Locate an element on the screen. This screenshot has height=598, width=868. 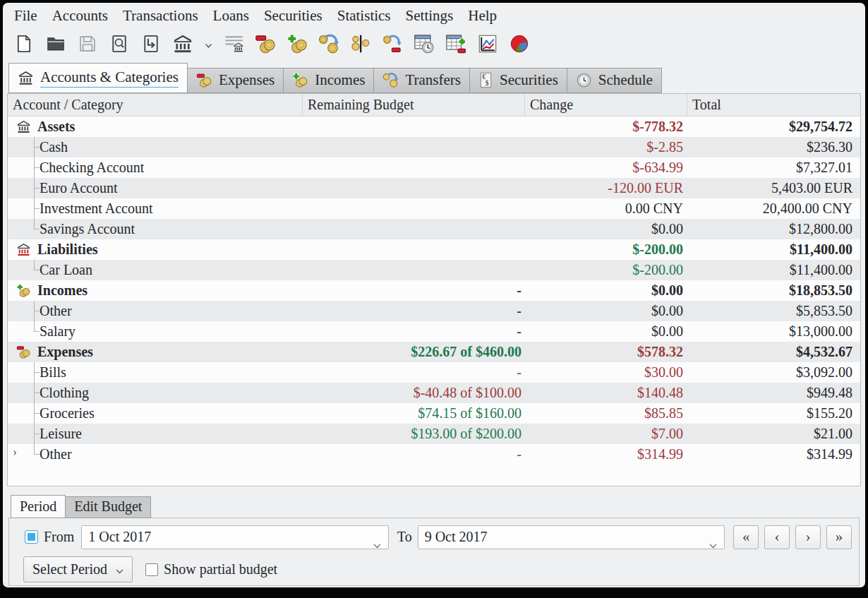
tab-period: Period is located at coordinates (38, 507).